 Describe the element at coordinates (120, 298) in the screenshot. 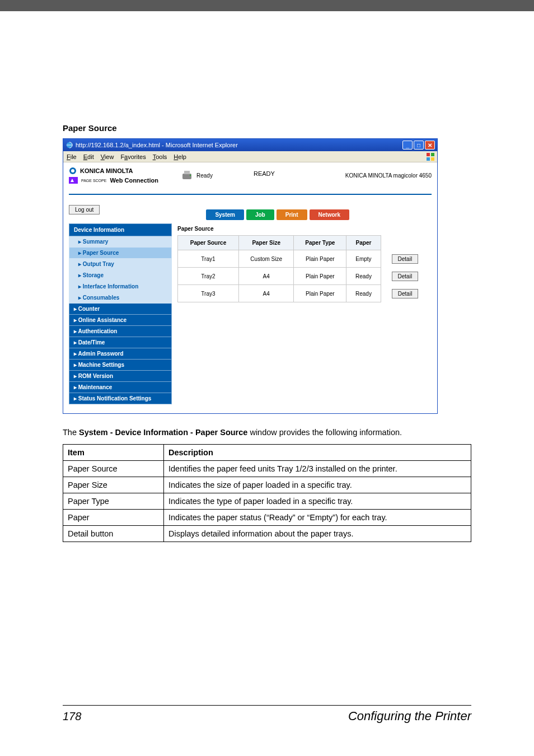

I see `sidebar-sub-consumables: Consumables` at that location.